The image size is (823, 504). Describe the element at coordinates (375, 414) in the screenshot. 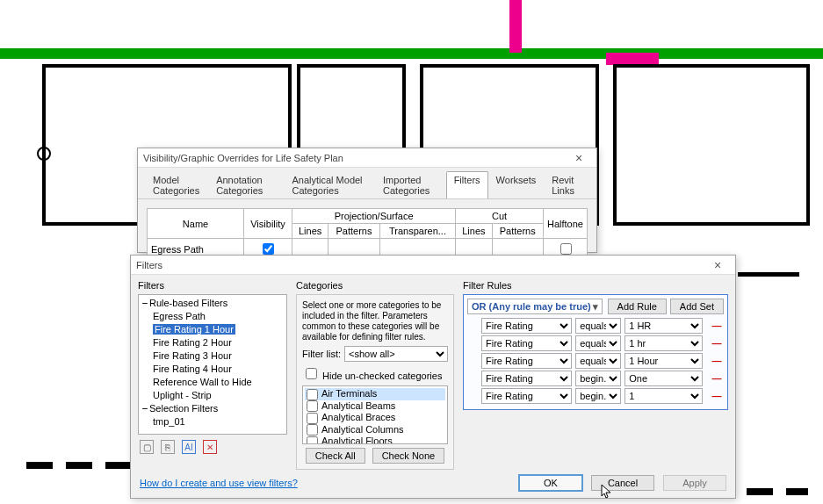

I see `categories-list: Air Terminals Analytical Beams Analytica…` at that location.